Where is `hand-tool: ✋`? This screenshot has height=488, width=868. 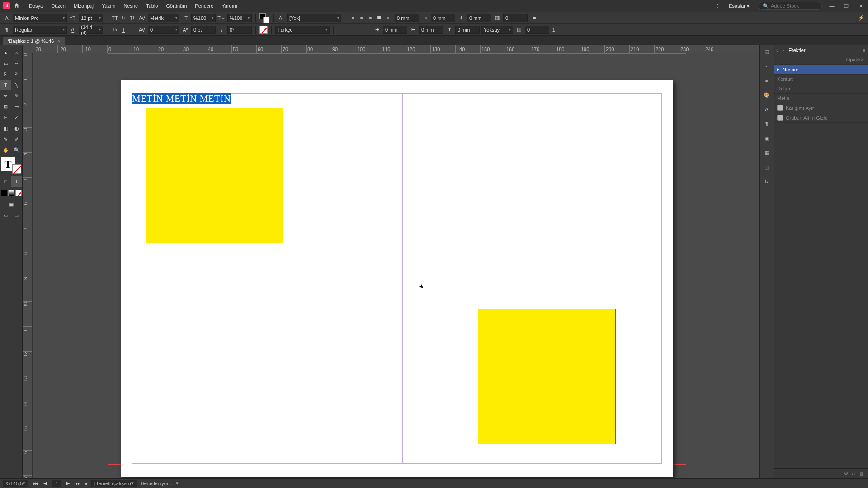
hand-tool: ✋ is located at coordinates (6, 150).